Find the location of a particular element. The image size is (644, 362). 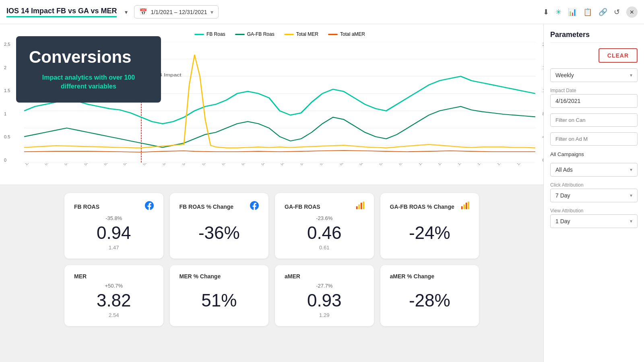

metric-value-ga-fb-roas: 0.46 is located at coordinates (324, 233).